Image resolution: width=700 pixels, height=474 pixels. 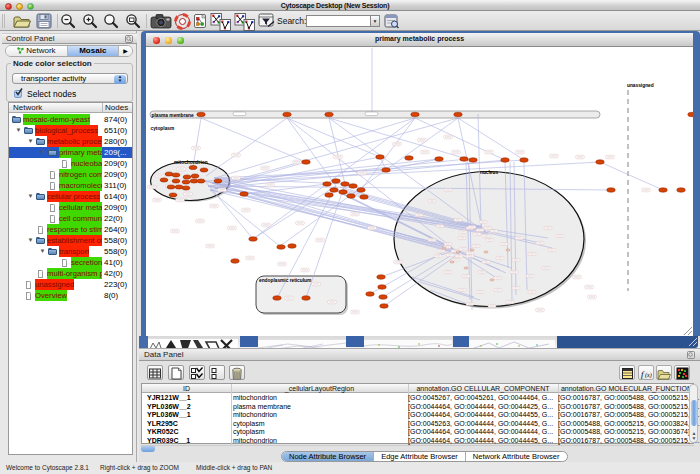 What do you see at coordinates (489, 172) in the screenshot?
I see `svg-text: nucleus` at bounding box center [489, 172].